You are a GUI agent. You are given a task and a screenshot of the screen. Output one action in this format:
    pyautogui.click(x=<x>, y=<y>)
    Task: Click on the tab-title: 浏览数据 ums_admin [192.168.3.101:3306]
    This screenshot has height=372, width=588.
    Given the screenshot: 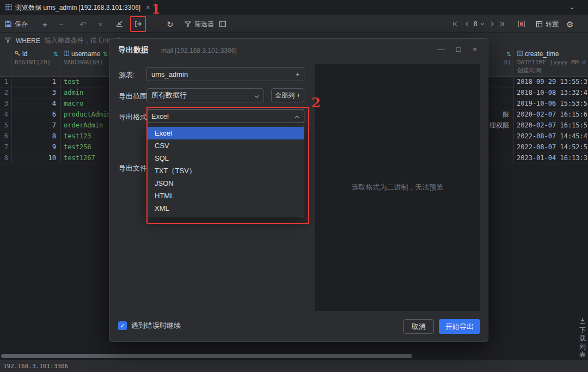 What is the action you would take?
    pyautogui.click(x=78, y=8)
    